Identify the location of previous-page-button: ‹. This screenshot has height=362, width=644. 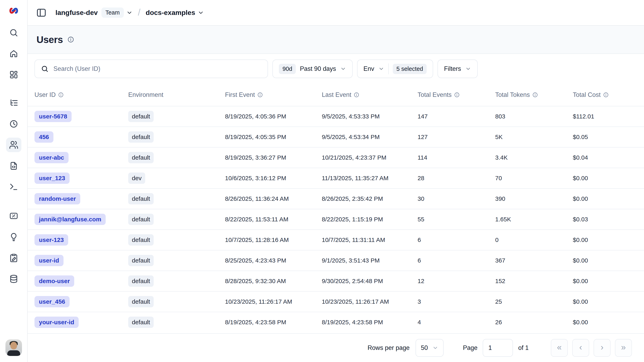
(581, 348).